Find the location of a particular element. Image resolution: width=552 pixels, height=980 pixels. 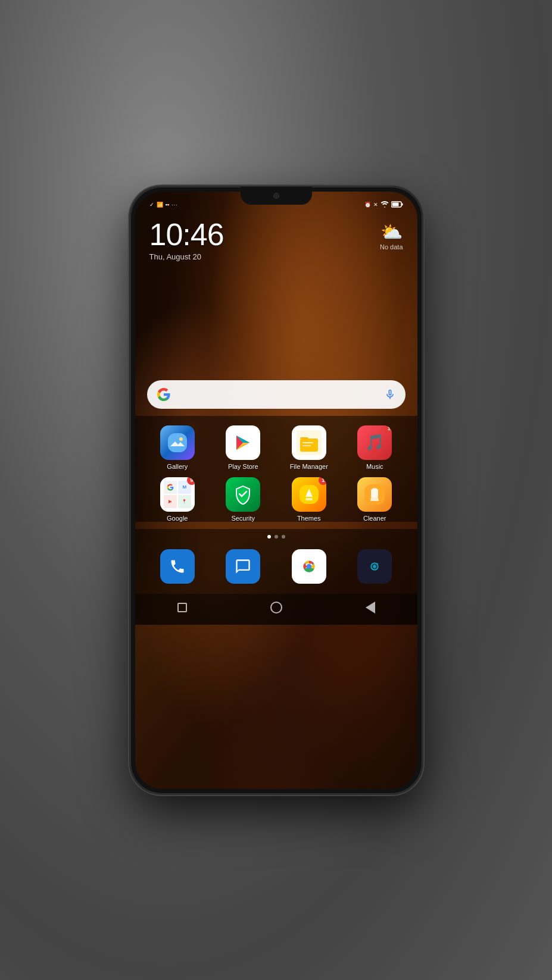

back-icon is located at coordinates (370, 608).